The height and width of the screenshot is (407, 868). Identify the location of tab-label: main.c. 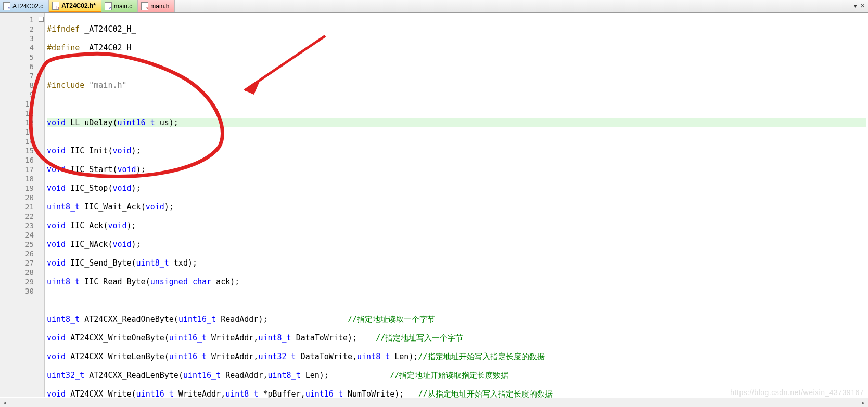
(123, 6).